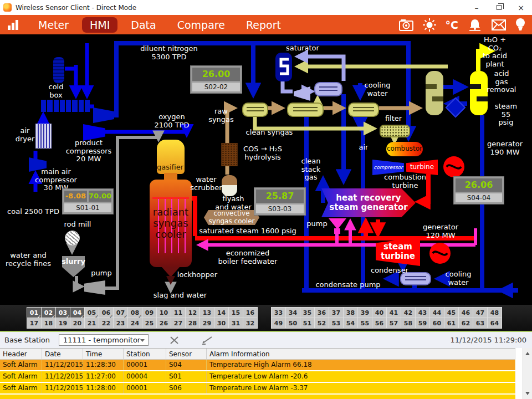  What do you see at coordinates (121, 313) in the screenshot?
I see `grid-cell-07: 07✓` at bounding box center [121, 313].